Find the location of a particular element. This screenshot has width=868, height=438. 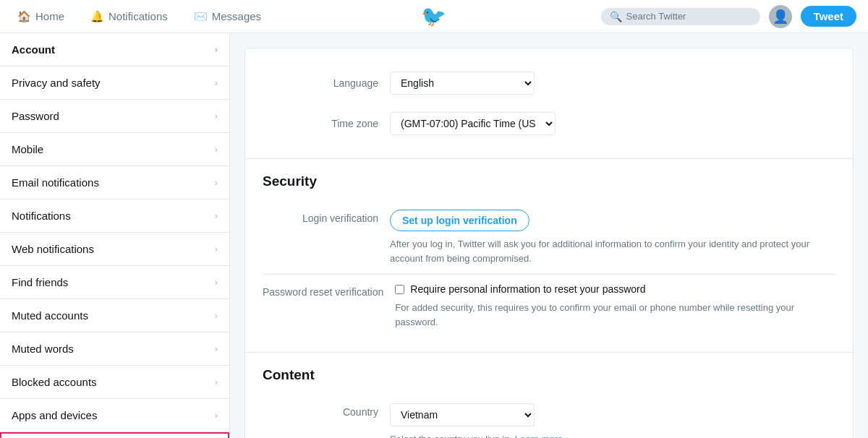

sidebar-item-email-notifications: Email notifications › is located at coordinates (114, 183).